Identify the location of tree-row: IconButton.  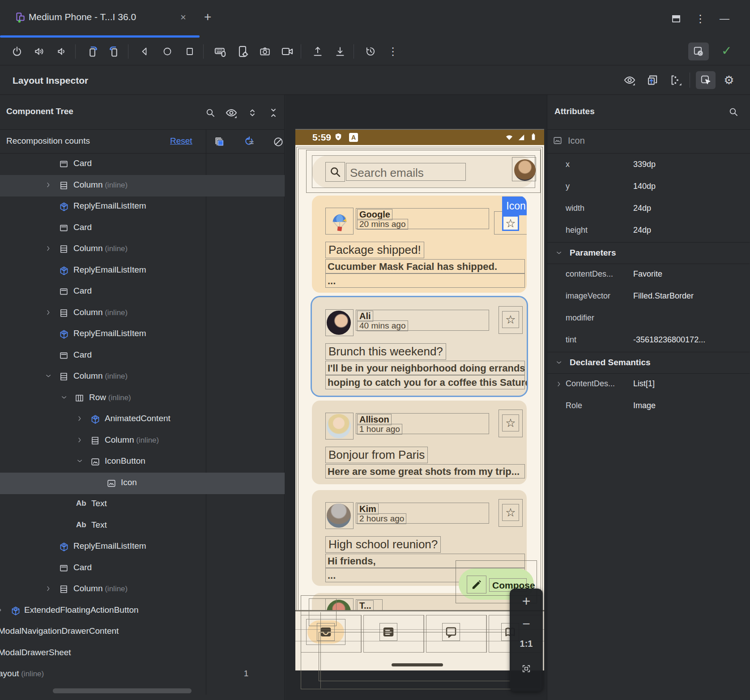
(142, 462).